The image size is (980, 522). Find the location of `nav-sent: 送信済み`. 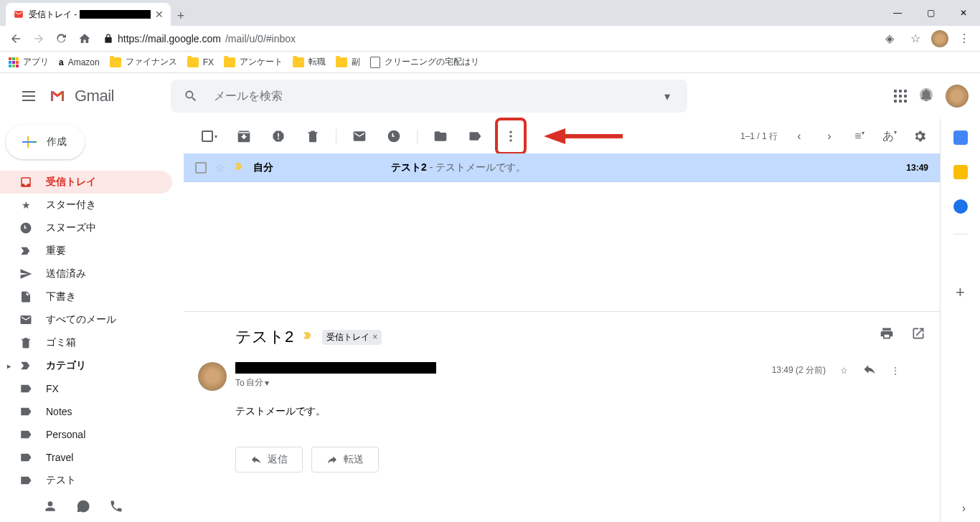

nav-sent: 送信済み is located at coordinates (86, 274).